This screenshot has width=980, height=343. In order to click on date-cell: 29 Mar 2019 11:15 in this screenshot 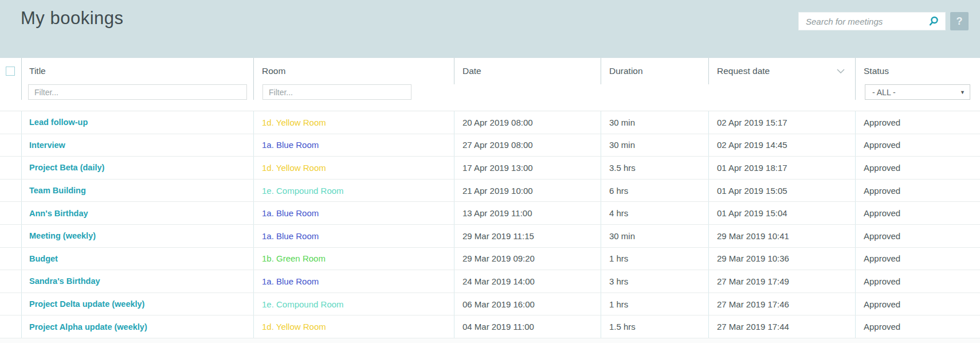, I will do `click(527, 236)`.